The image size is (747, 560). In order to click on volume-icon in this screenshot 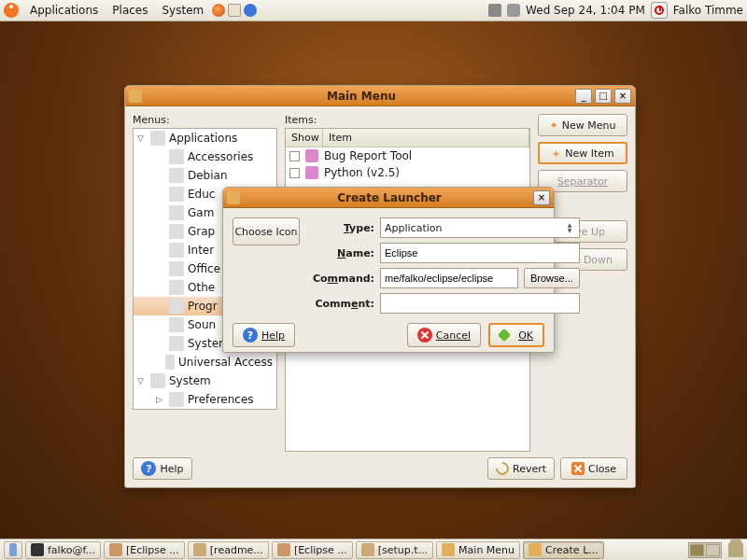, I will do `click(514, 10)`.